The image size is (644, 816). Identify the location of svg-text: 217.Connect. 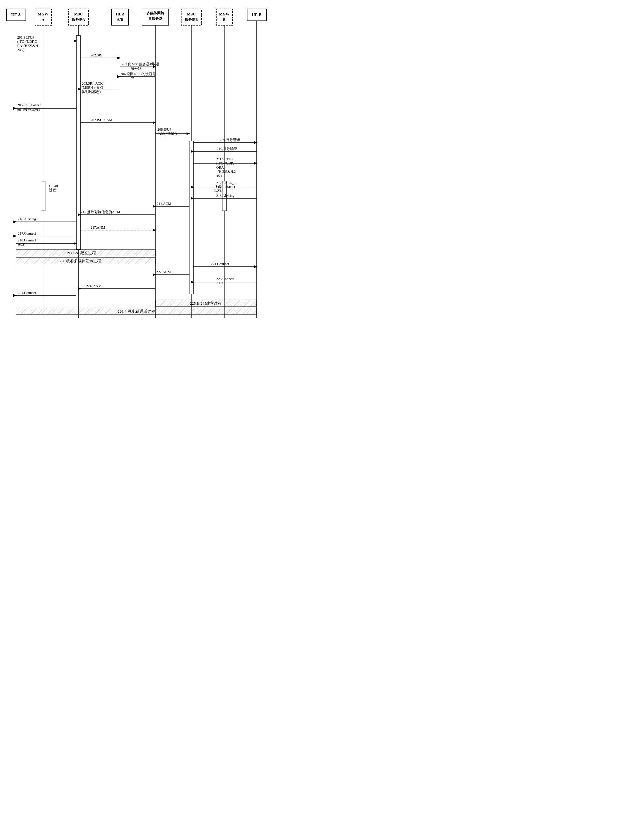
(27, 234).